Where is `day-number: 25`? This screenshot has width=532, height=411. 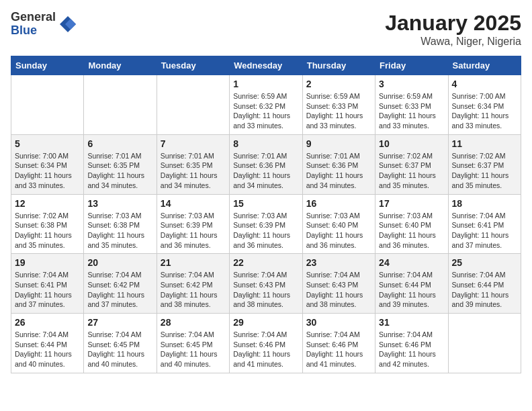 day-number: 25 is located at coordinates (485, 263).